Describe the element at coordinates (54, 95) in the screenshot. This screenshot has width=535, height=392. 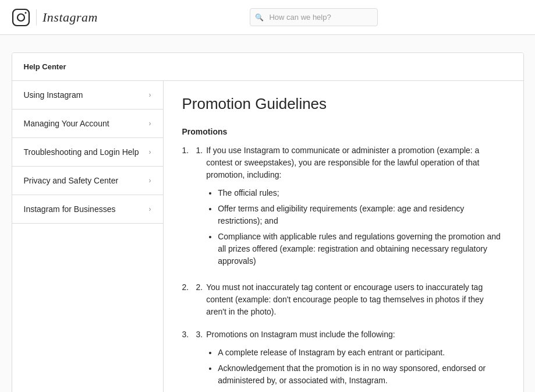
I see `sidebar-item-label: Using Instagram` at that location.